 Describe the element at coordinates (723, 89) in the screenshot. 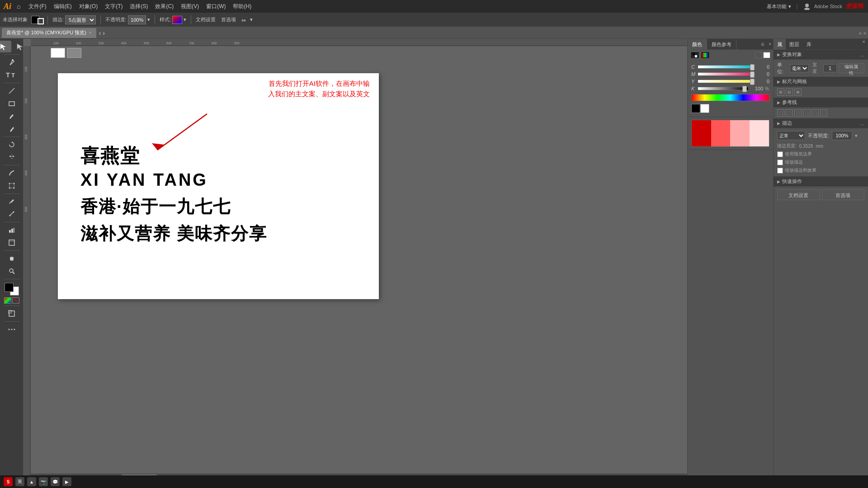

I see `k-slider-track` at that location.